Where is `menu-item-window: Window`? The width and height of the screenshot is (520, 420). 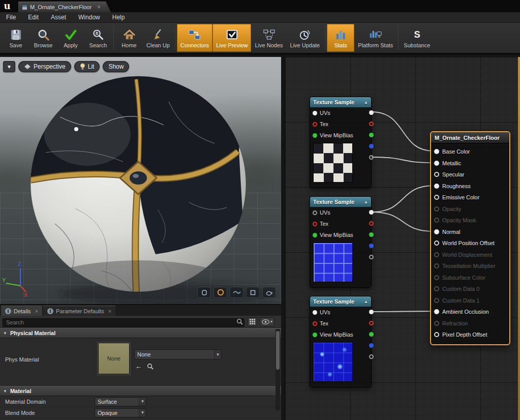
menu-item-window: Window is located at coordinates (89, 17).